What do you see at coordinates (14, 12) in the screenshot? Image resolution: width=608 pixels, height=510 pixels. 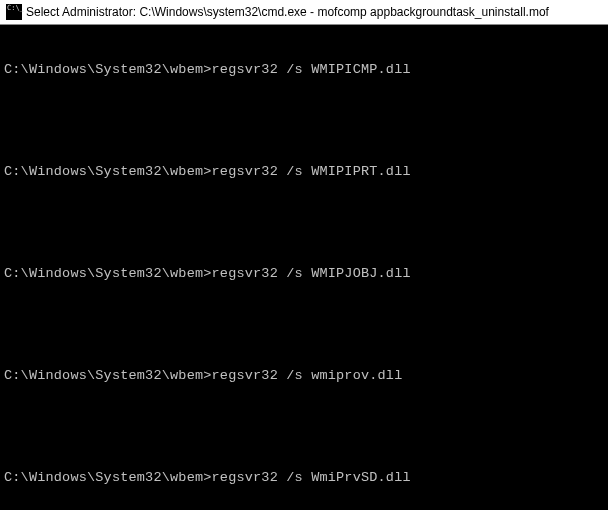 I see `cmd-icon` at bounding box center [14, 12].